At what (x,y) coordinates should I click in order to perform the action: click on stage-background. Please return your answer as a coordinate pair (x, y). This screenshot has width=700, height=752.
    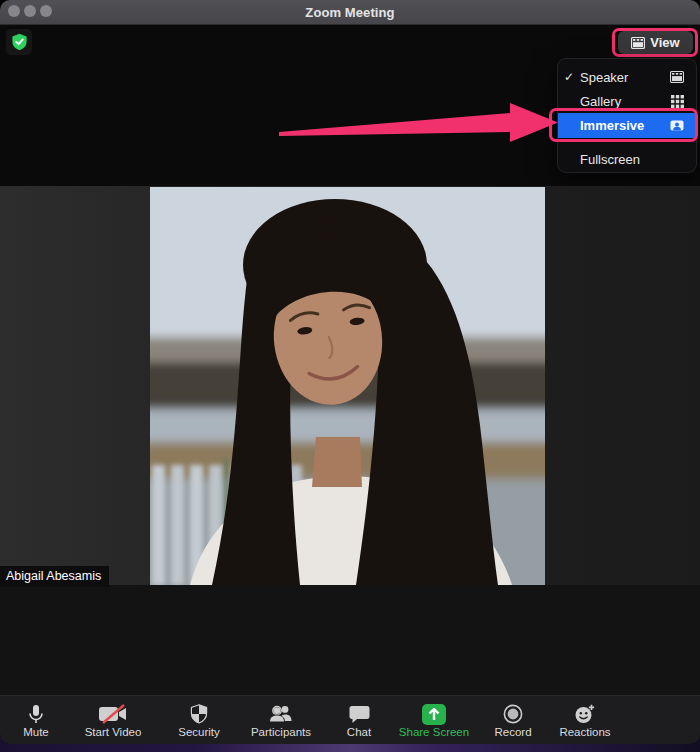
    Looking at the image, I should click on (350, 640).